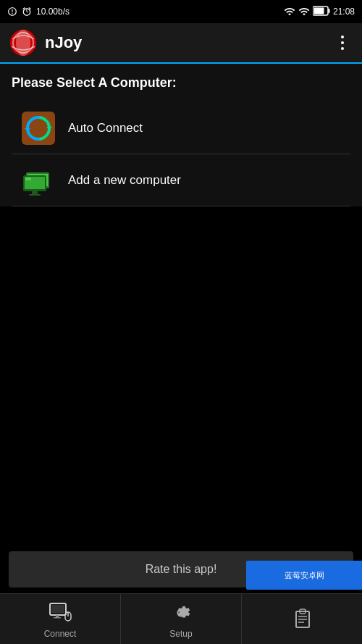 The width and height of the screenshot is (362, 644). What do you see at coordinates (38, 12) in the screenshot?
I see `status-left: 10.00b/s` at bounding box center [38, 12].